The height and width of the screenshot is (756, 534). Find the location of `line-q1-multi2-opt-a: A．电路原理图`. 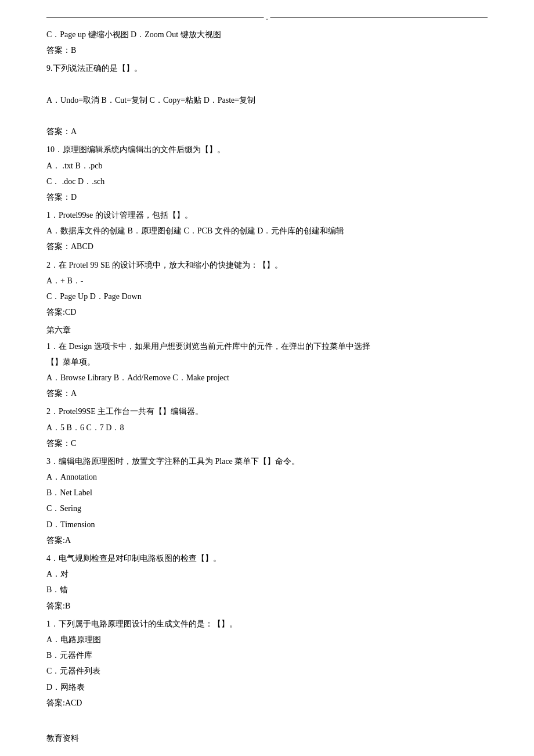

line-q1-multi2-opt-a: A．电路原理图 is located at coordinates (267, 640).